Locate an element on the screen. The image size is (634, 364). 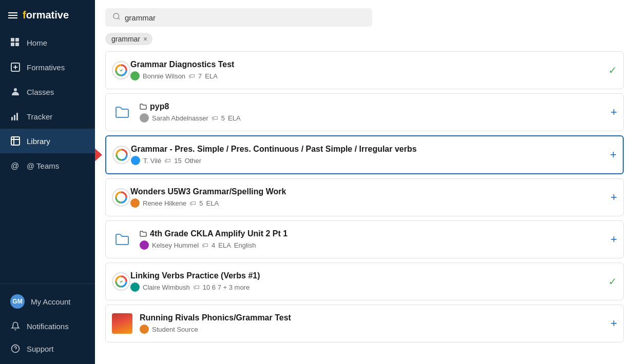
result-content: Grammar Diagnostics Test Bonnie Wilson 🏷… is located at coordinates (367, 70).